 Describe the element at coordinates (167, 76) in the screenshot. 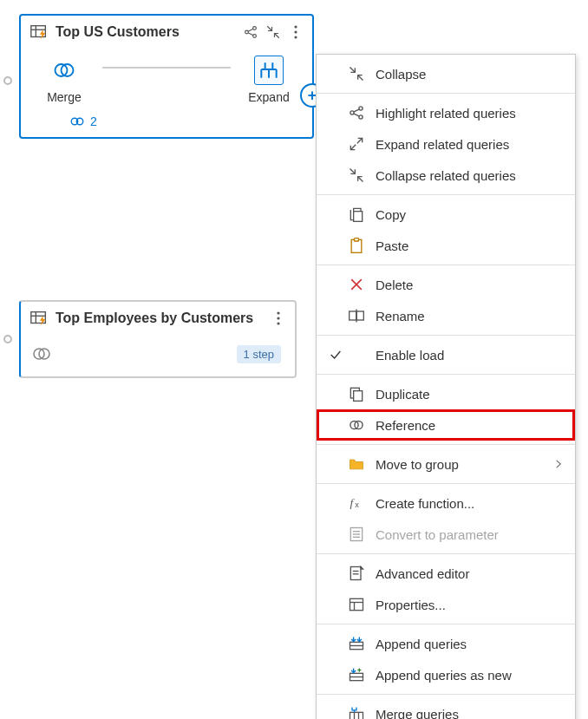

I see `query-card-top-us-customers: Top US Customers` at that location.